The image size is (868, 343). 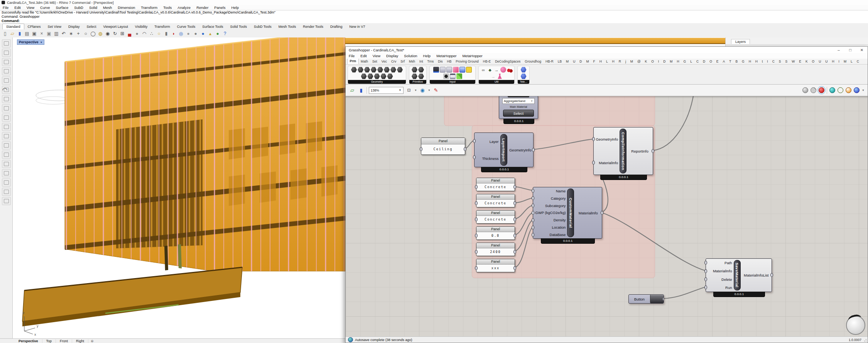 What do you see at coordinates (196, 34) in the screenshot?
I see `sphere-b-icon: ●` at bounding box center [196, 34].